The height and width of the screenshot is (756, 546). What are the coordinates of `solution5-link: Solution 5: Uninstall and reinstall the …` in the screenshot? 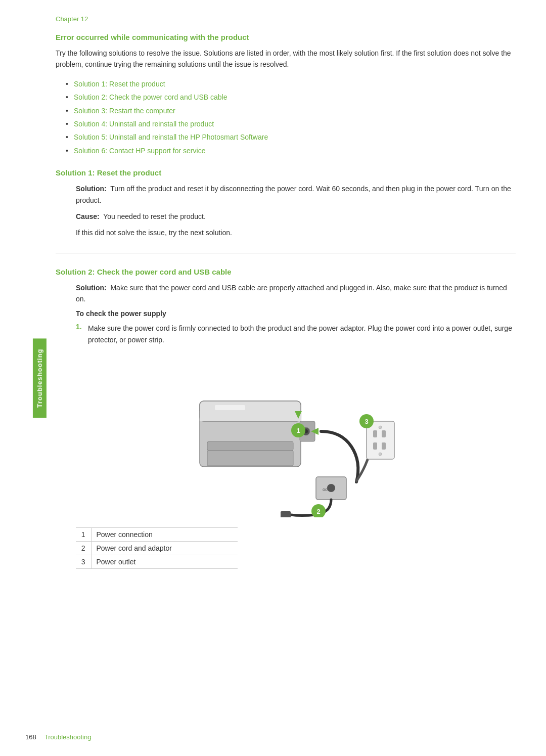 It's located at (171, 137).